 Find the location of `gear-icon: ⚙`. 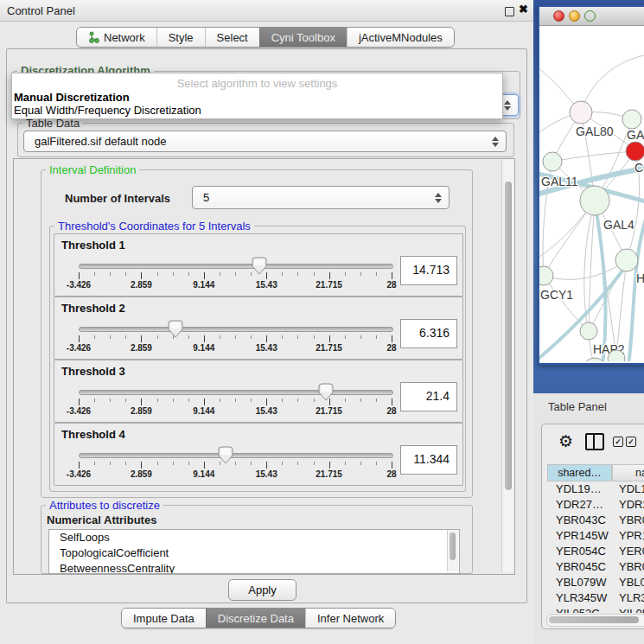

gear-icon: ⚙ is located at coordinates (565, 441).